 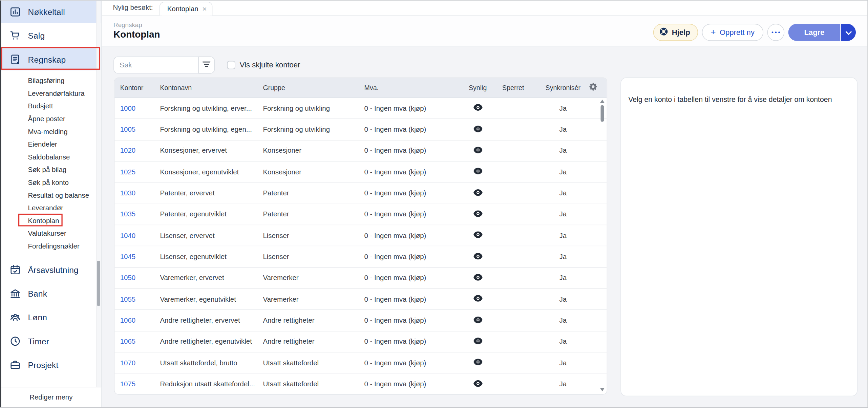 I want to click on help-button-label: Hjelp, so click(x=681, y=33).